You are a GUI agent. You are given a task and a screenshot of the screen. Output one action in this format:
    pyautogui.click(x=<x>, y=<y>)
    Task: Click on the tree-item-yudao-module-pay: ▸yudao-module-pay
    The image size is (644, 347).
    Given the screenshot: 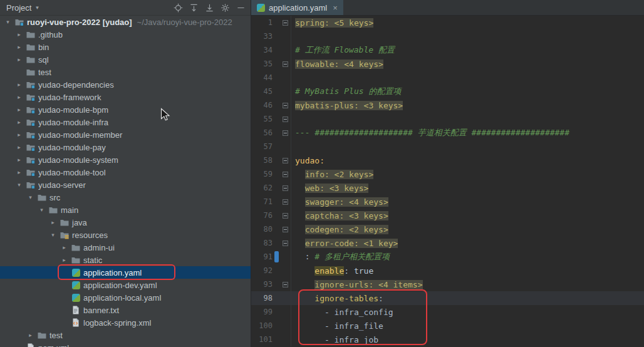 What is the action you would take?
    pyautogui.click(x=125, y=147)
    